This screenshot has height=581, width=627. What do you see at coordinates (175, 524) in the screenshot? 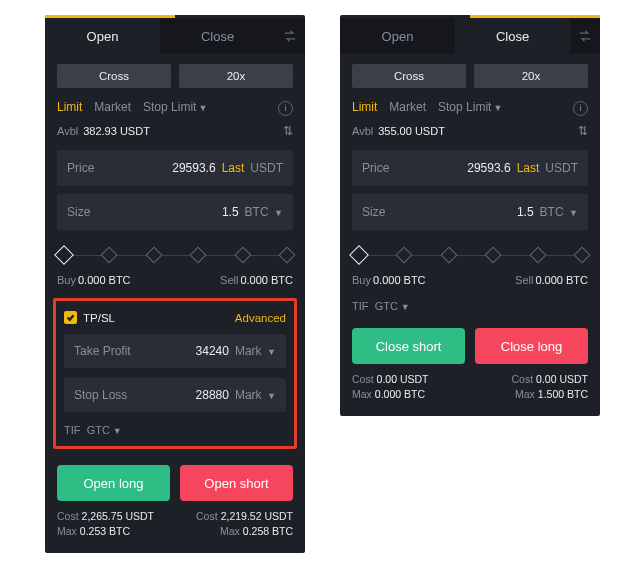
I see `cost-max-footer: Cost2,265.75 USDT Max0.253 BTC Cost2,219…` at bounding box center [175, 524].